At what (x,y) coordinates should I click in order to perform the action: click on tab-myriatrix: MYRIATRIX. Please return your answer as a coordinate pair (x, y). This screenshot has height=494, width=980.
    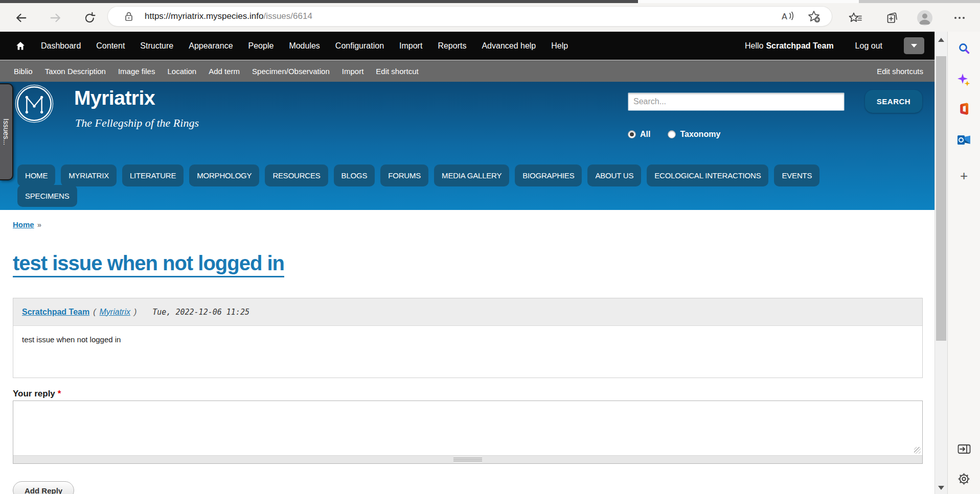
    Looking at the image, I should click on (89, 176).